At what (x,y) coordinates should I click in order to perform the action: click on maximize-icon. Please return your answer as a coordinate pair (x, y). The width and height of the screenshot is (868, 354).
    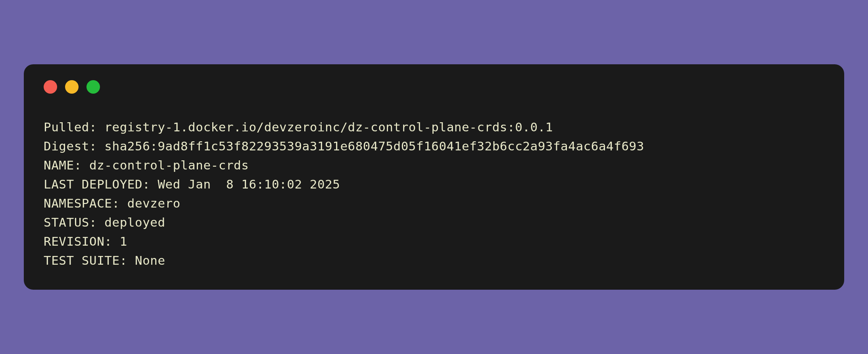
    Looking at the image, I should click on (93, 87).